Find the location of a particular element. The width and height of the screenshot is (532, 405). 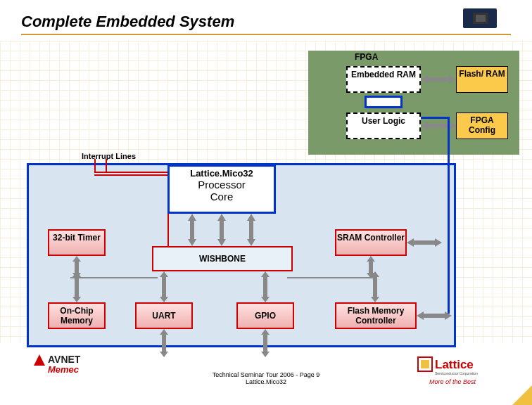

flash-ram-block: Flash/ RAM is located at coordinates (482, 79).